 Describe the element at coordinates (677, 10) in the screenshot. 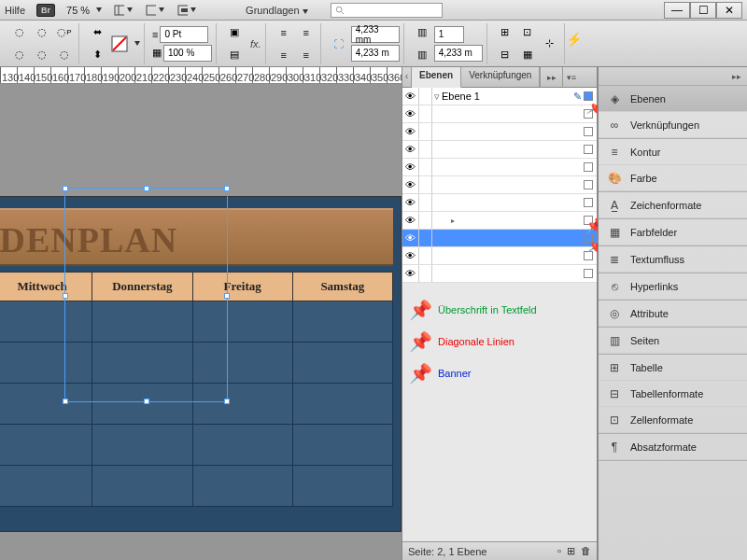

I see `minimize-button: —` at that location.